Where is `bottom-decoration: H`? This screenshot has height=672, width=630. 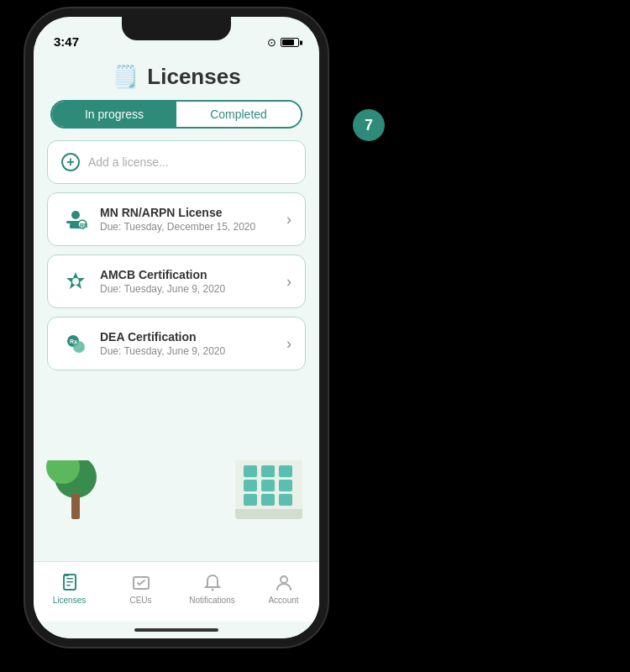
bottom-decoration: H is located at coordinates (176, 511).